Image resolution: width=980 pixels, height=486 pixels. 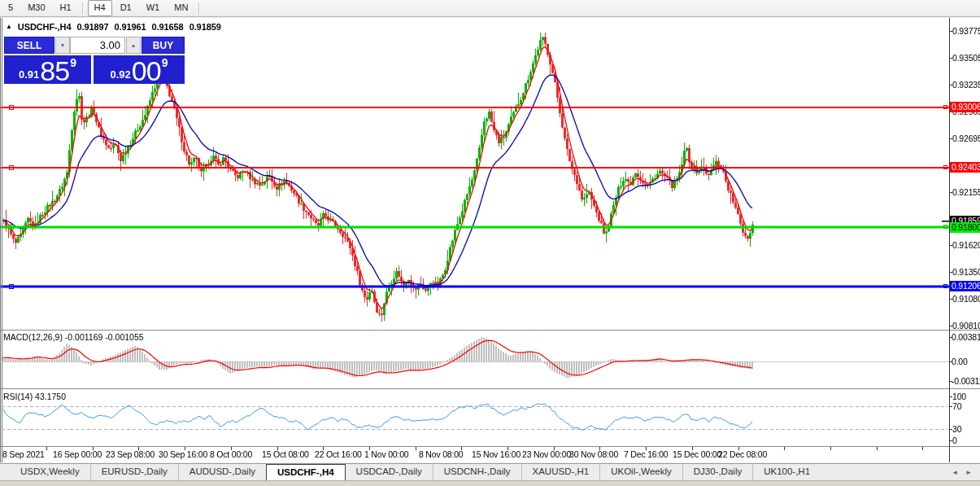 I want to click on time-axis-label: 7 Dec 16:00, so click(x=646, y=454).